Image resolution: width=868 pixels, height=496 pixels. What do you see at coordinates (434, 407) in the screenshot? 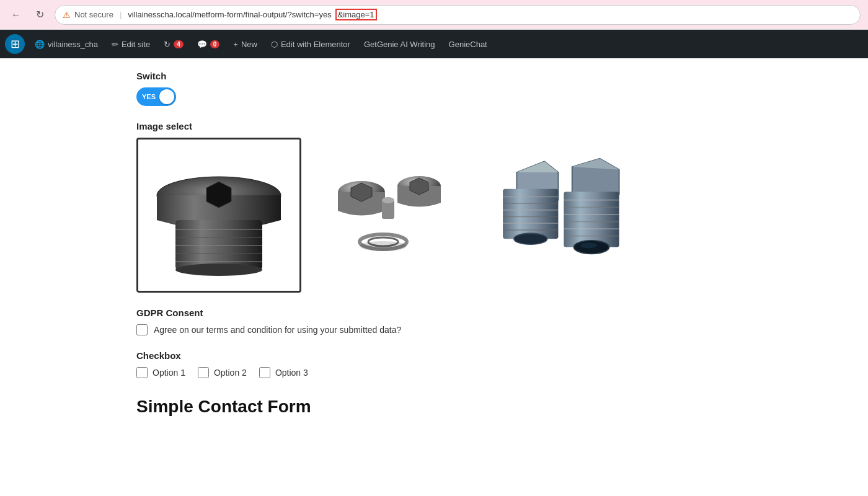
I see `contact-form-heading: Simple Contact Form` at bounding box center [434, 407].